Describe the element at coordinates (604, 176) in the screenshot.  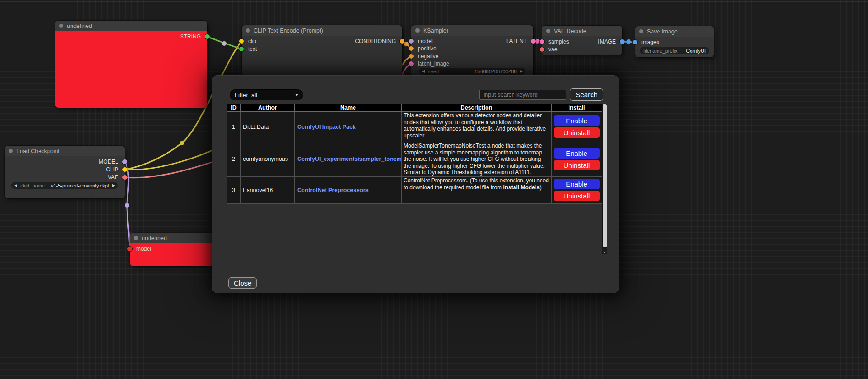
I see `scrollbar-thumb` at that location.